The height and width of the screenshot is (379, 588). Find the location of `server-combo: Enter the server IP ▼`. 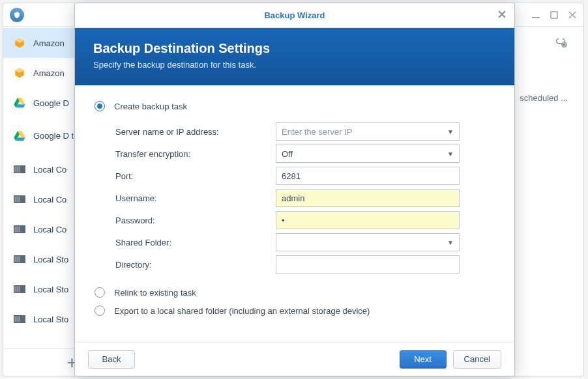

server-combo: Enter the server IP ▼ is located at coordinates (368, 132).